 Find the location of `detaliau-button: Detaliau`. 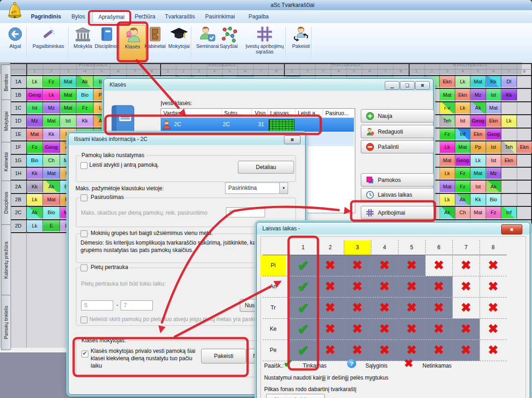

detaliau-button: Detaliau is located at coordinates (266, 167).